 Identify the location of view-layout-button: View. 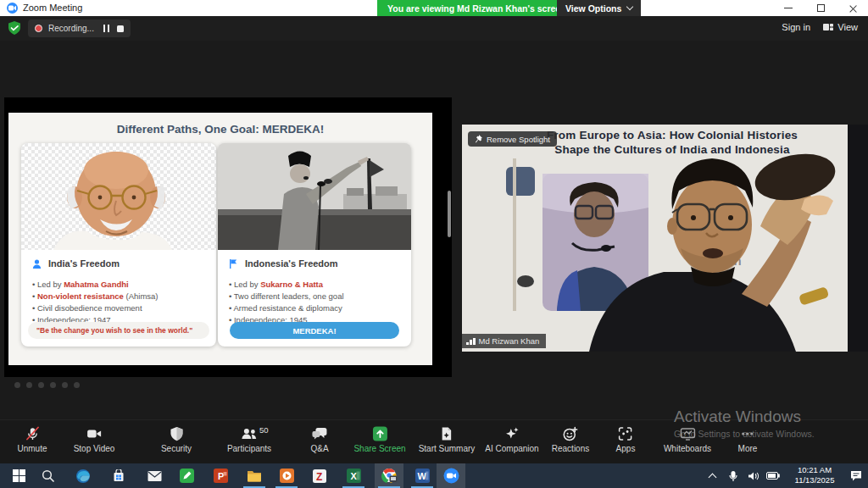
(841, 27).